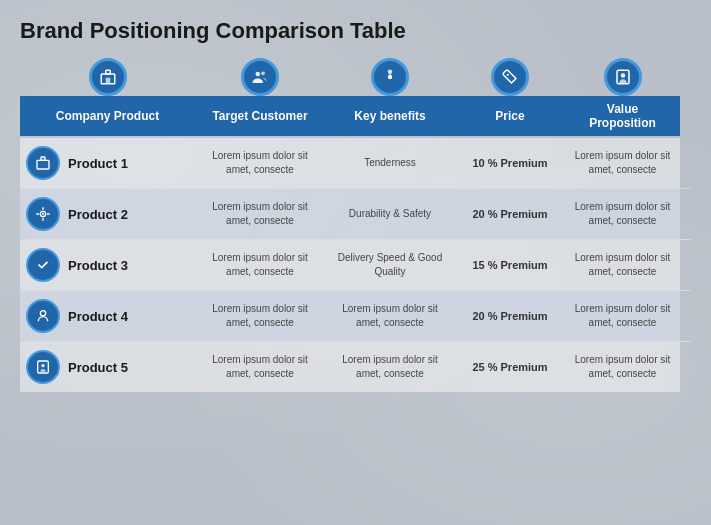  I want to click on product-cell-2: Product 2, so click(108, 214).